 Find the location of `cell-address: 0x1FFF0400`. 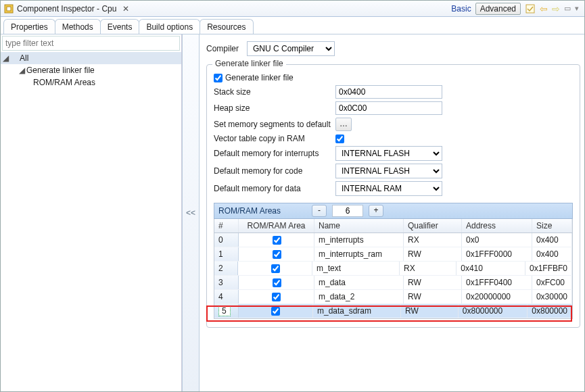

cell-address: 0x1FFF0400 is located at coordinates (497, 283).